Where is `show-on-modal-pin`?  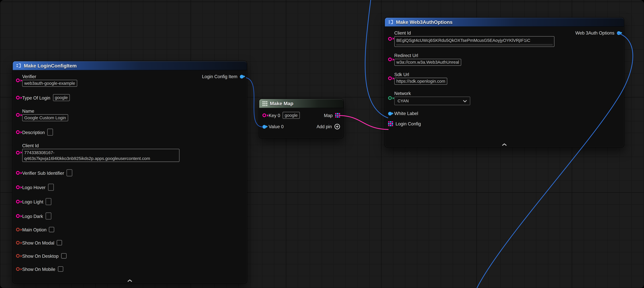
show-on-modal-pin is located at coordinates (18, 243).